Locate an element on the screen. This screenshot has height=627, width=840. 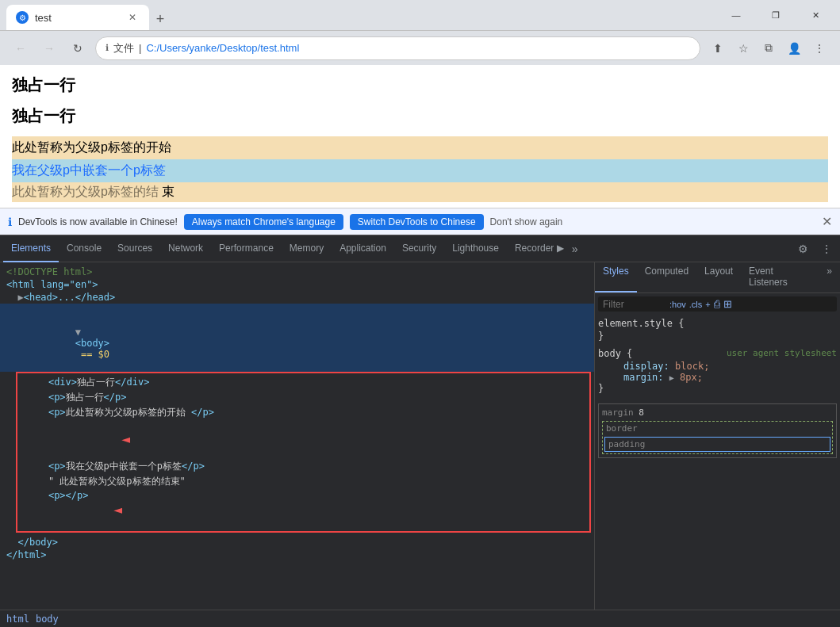
forward-button: → is located at coordinates (49, 48).